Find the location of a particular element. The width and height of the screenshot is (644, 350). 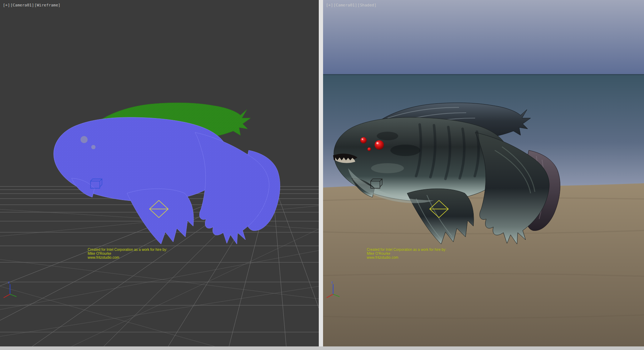

axis-y-line is located at coordinates (13, 296).